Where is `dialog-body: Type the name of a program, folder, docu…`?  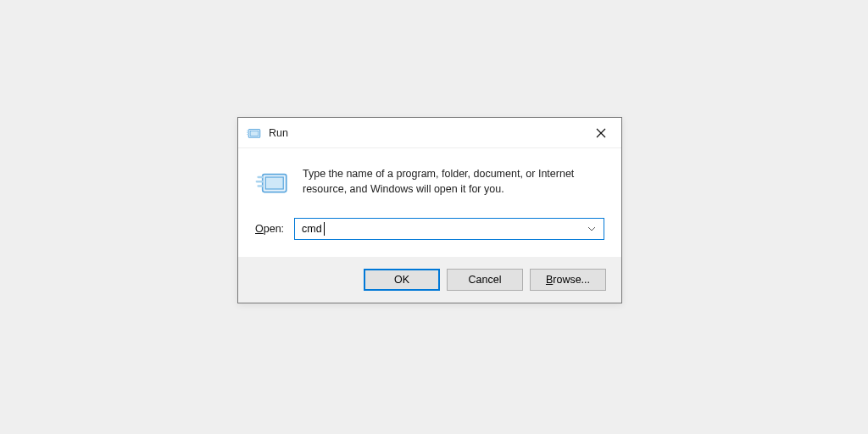 dialog-body: Type the name of a program, folder, docu… is located at coordinates (430, 181).